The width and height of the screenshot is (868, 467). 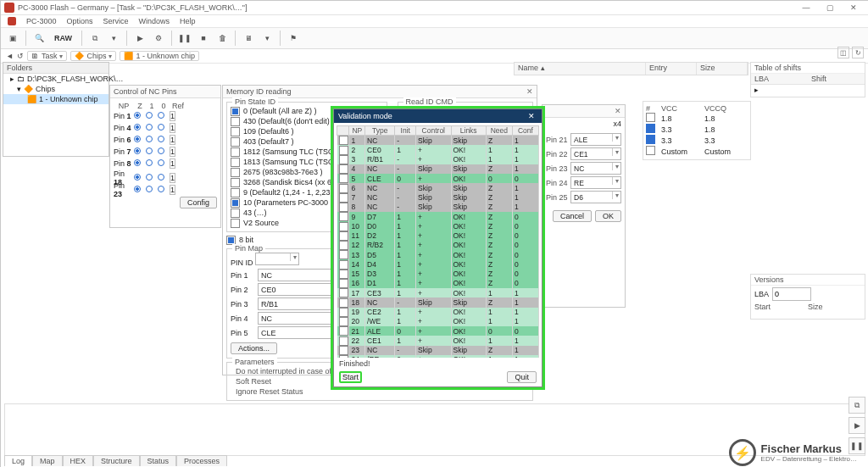 What do you see at coordinates (188, 21) in the screenshot?
I see `menu-help: Help` at bounding box center [188, 21].